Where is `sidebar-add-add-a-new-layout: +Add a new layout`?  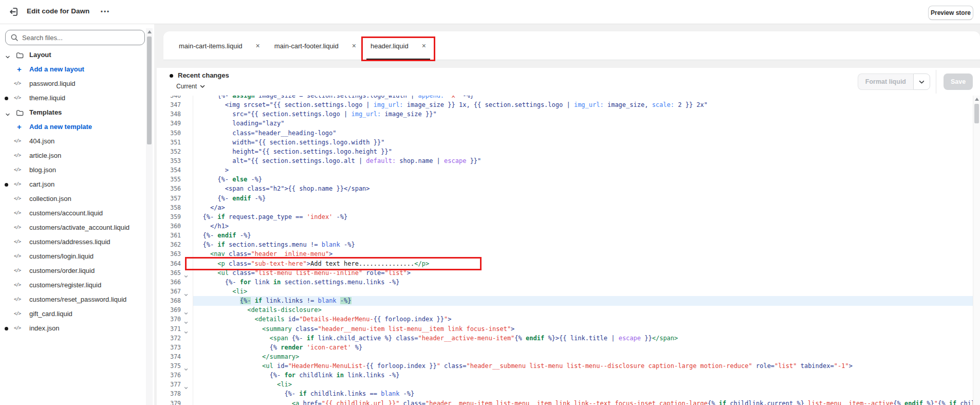
sidebar-add-add-a-new-layout: +Add a new layout is located at coordinates (72, 69).